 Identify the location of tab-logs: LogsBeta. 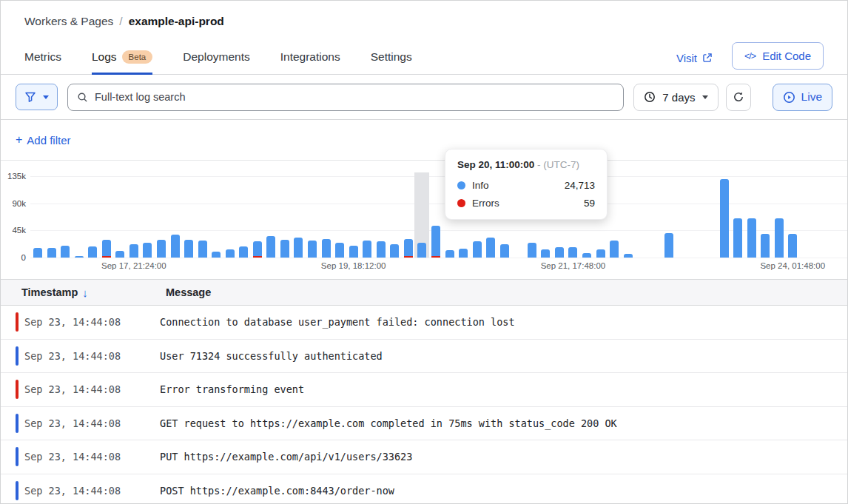
(122, 58).